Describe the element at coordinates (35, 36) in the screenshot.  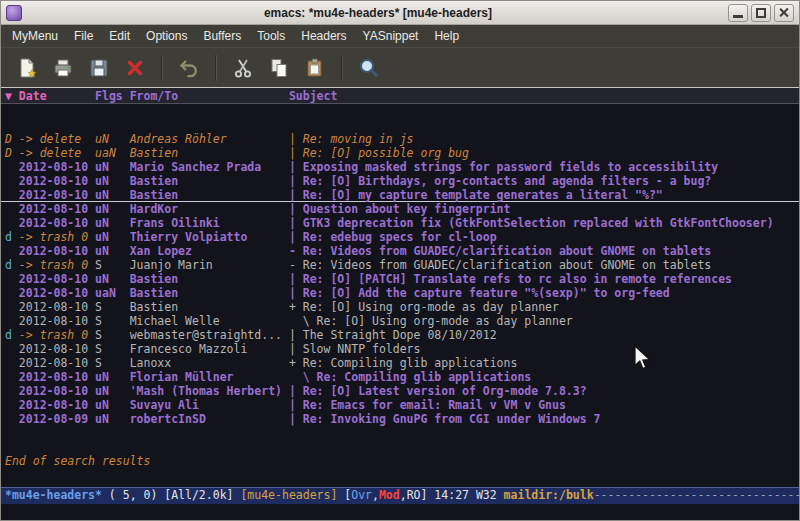
I see `menu-item-mymenu: MyMenu` at that location.